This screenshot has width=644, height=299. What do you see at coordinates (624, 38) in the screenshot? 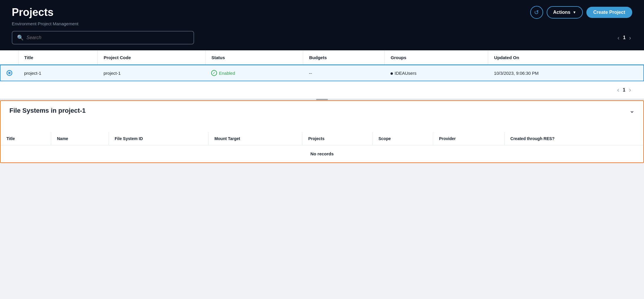
I see `page-number-top: 1` at bounding box center [624, 38].